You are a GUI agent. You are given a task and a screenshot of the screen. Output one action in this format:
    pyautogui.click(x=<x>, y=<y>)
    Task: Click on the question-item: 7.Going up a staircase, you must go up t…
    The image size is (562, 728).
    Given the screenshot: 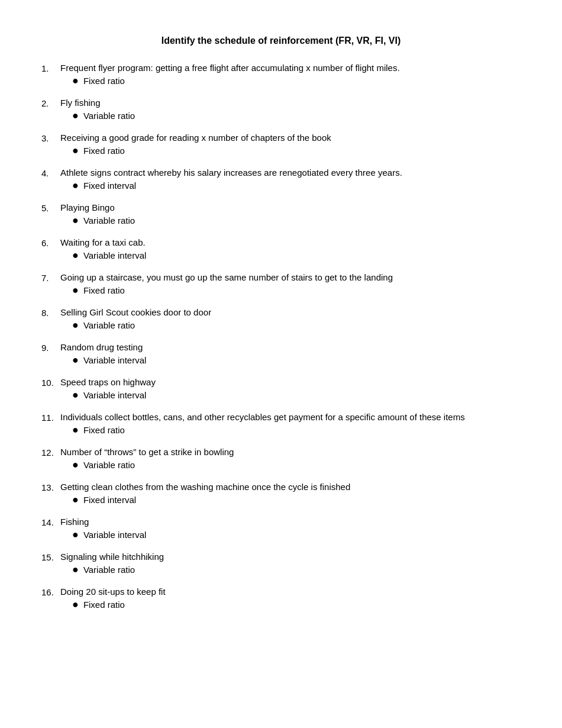 What is the action you would take?
    pyautogui.click(x=281, y=284)
    